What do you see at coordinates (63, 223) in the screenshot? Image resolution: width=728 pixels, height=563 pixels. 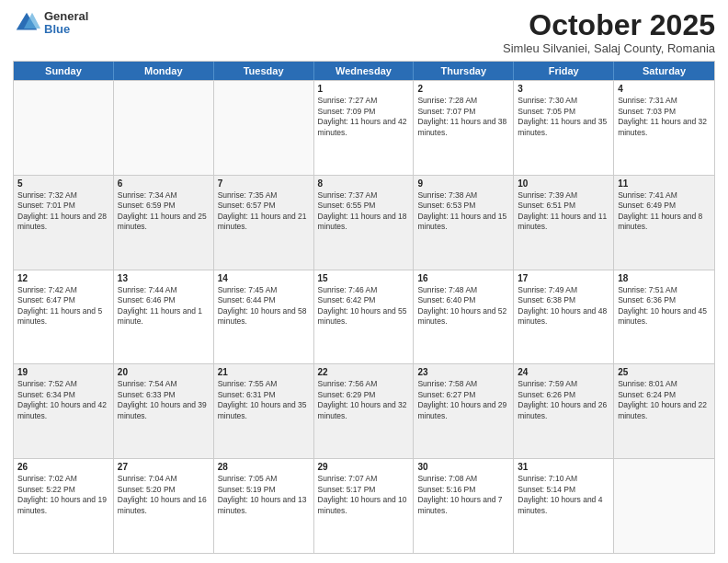 I see `daylight-text: Daylight: 11 hours and 28 minutes.` at bounding box center [63, 223].